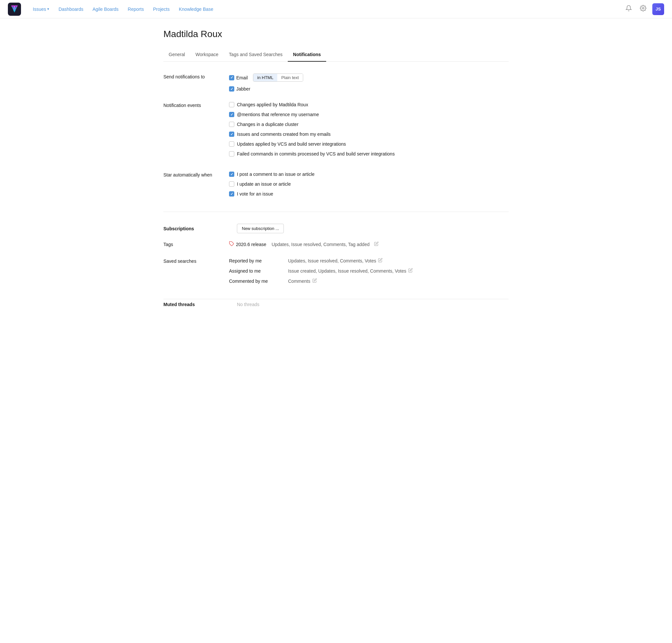  I want to click on nav-reports: Reports, so click(136, 9).